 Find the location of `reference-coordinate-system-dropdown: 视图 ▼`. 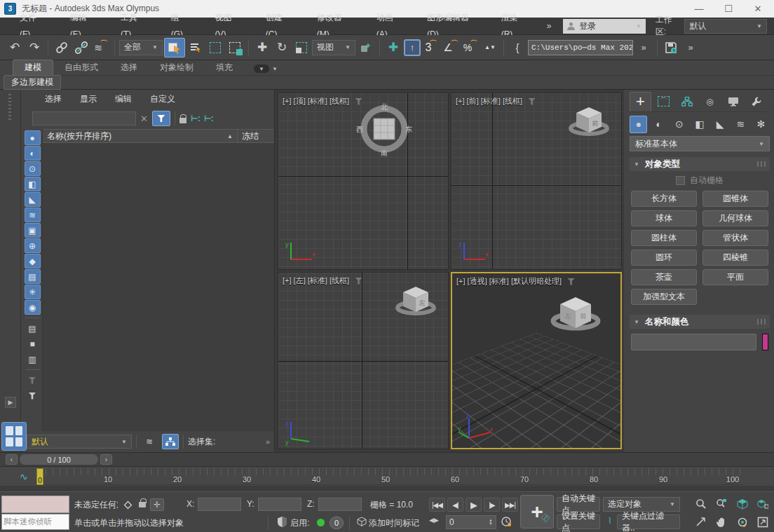

reference-coordinate-system-dropdown: 视图 ▼ is located at coordinates (334, 48).